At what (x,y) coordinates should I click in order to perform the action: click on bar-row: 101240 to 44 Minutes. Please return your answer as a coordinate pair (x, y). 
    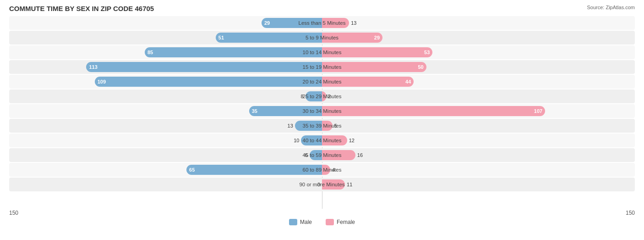
    Looking at the image, I should click on (322, 140).